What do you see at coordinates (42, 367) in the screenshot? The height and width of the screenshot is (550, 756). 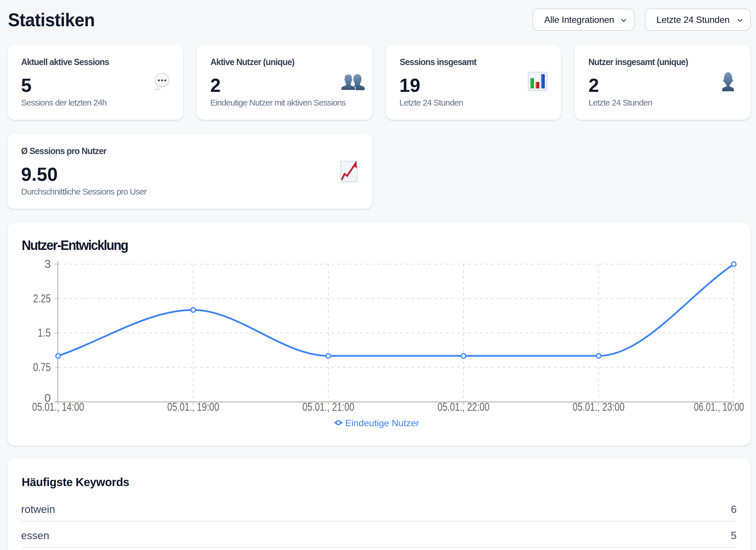 I see `svg-text: 0.75` at bounding box center [42, 367].